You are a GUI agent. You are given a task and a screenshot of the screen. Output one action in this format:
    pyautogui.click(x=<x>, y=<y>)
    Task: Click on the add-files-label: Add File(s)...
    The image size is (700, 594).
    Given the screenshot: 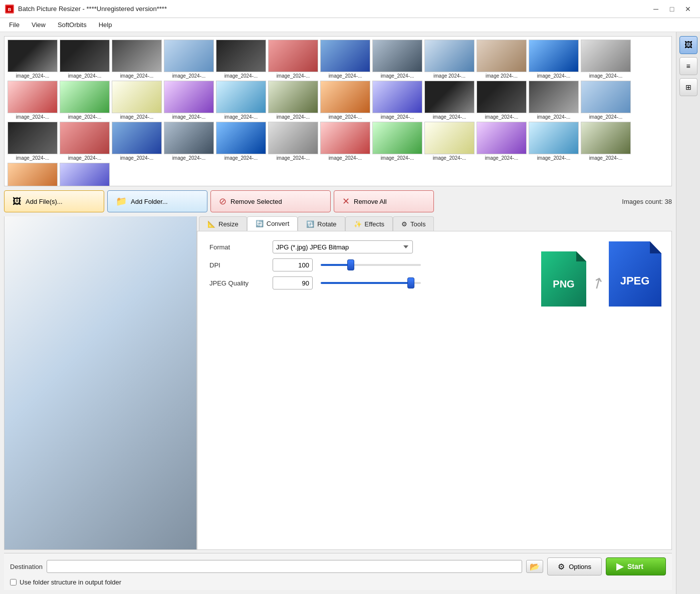 What is the action you would take?
    pyautogui.click(x=44, y=201)
    